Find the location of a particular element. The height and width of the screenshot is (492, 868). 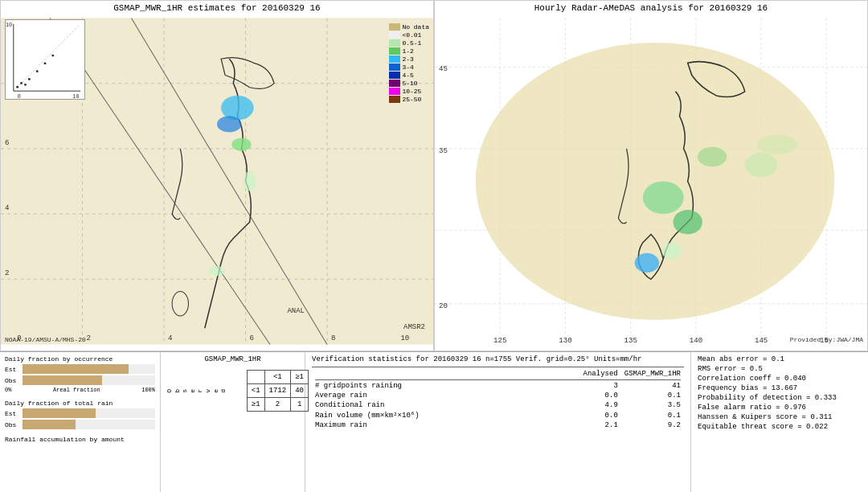

verif-row-2: Conditional rain 4.9 3.5 is located at coordinates (498, 405).